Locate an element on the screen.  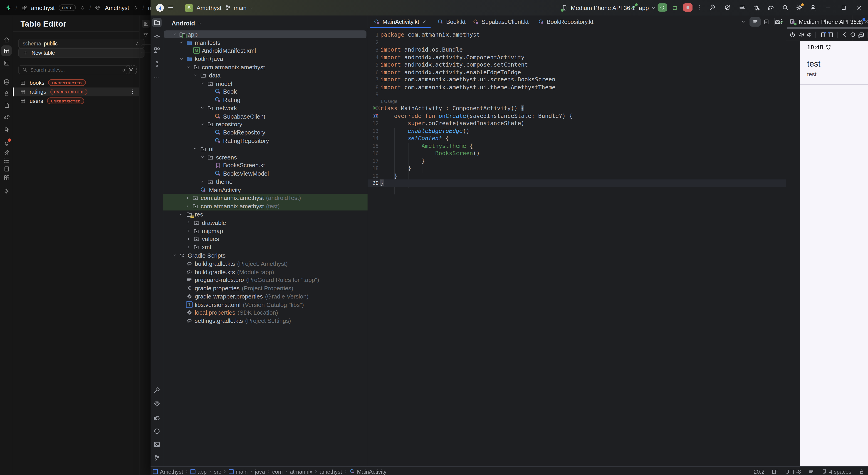
debug-button-icon is located at coordinates (675, 7).